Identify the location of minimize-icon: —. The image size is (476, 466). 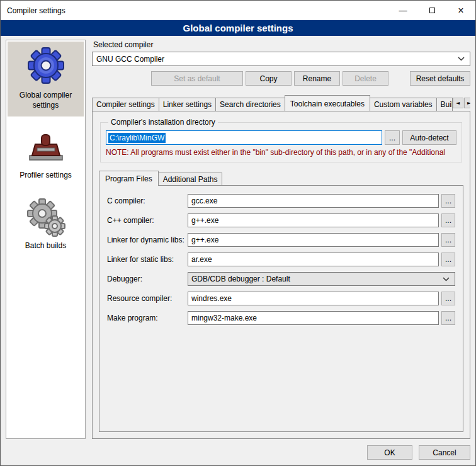
(403, 10).